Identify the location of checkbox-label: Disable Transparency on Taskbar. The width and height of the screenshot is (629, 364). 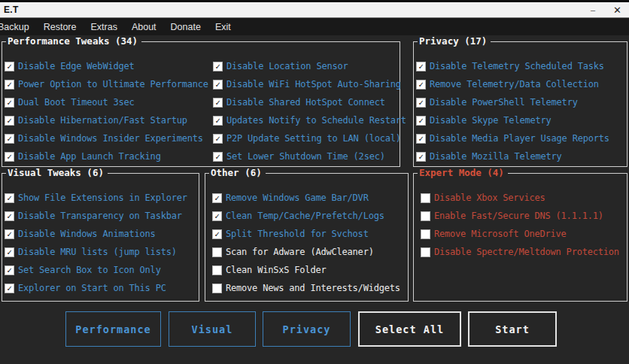
(100, 216).